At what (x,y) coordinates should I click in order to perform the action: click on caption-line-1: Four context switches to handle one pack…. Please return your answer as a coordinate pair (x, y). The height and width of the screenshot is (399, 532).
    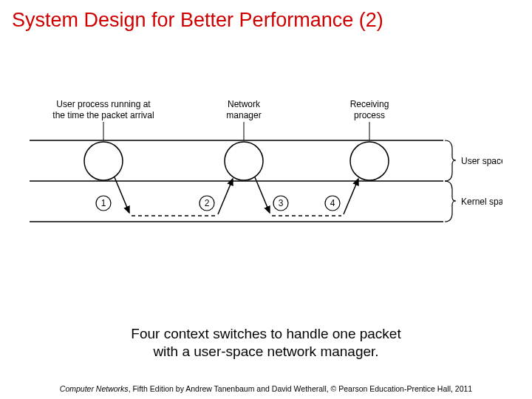
    Looking at the image, I should click on (266, 334).